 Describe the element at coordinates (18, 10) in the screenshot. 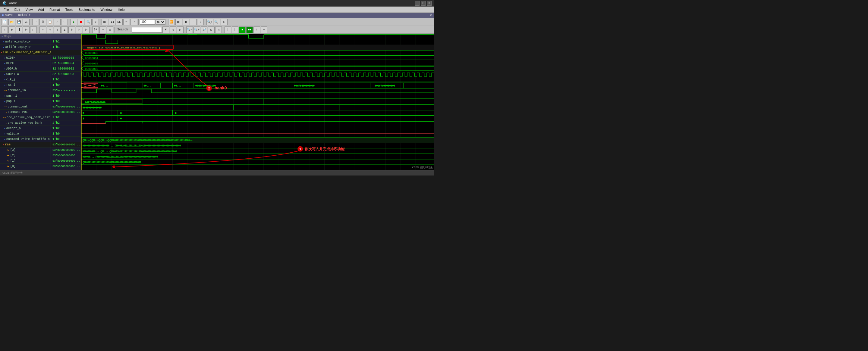

I see `menu-edit: Edit` at that location.